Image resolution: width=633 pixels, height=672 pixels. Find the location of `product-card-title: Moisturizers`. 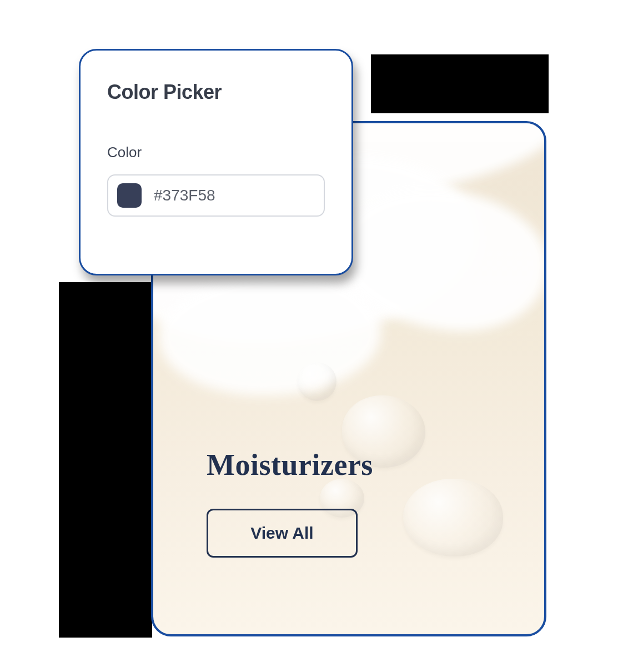

product-card-title: Moisturizers is located at coordinates (290, 465).